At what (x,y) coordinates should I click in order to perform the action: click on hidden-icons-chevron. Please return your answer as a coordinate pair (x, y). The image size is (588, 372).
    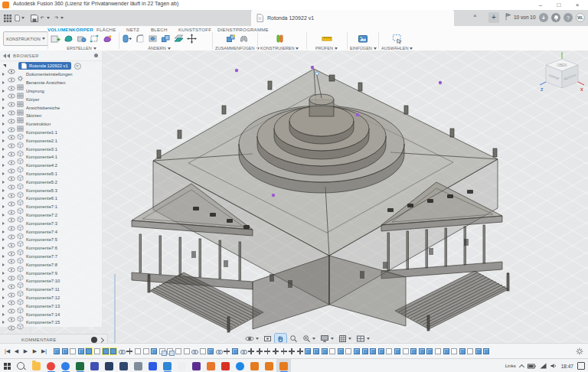
    Looking at the image, I should click on (522, 366).